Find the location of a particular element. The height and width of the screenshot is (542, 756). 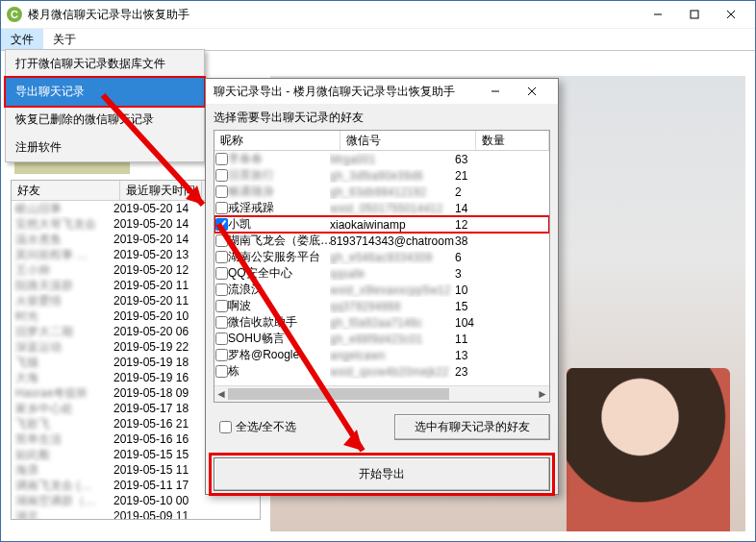

friend-name: Haorae考值班 is located at coordinates (62, 394).